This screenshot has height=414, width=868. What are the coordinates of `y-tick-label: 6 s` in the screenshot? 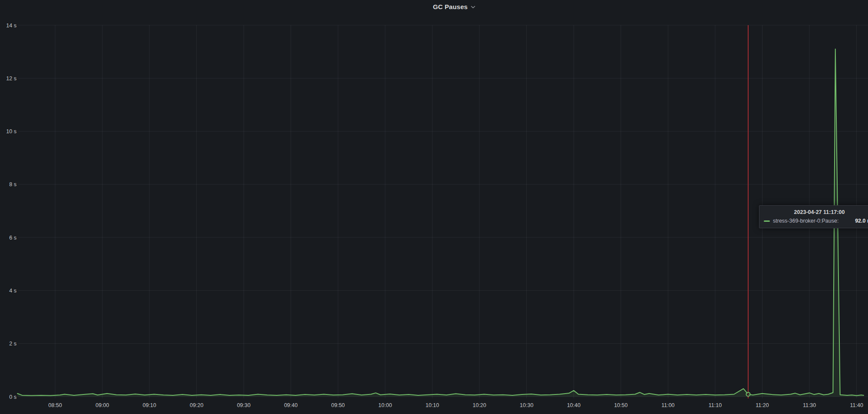 It's located at (13, 238).